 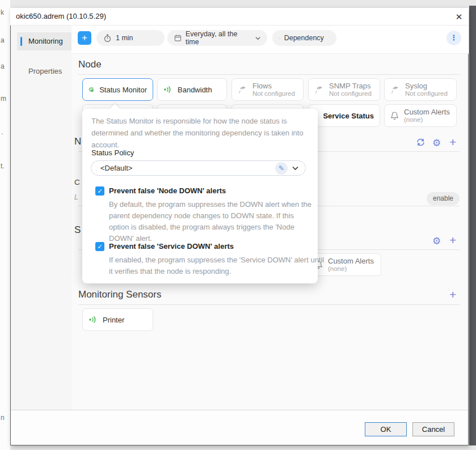 I want to click on sidebar: Monitoring Properties, so click(x=41, y=218).